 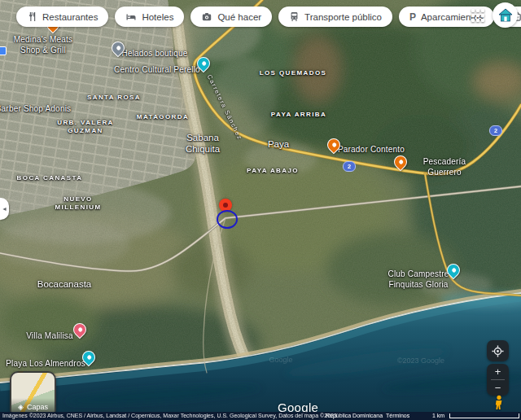 I want to click on zoom-control: + −, so click(x=498, y=379).